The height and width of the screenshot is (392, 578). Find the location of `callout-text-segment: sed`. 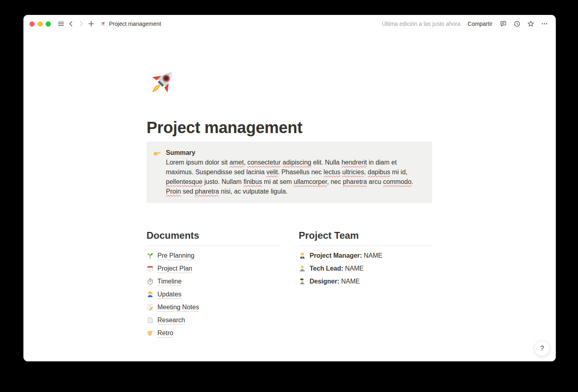

callout-text-segment: sed is located at coordinates (188, 191).